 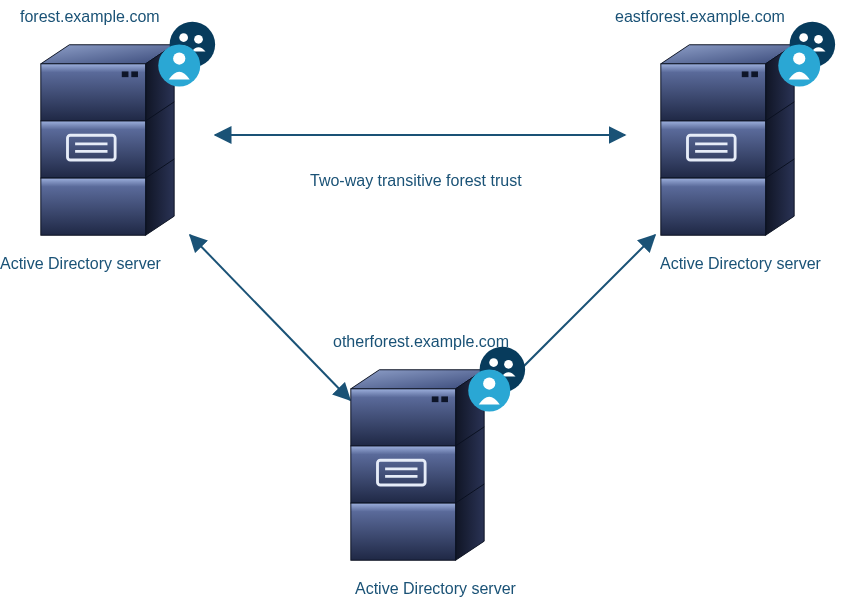 I want to click on caption-bottom: Active Directory server, so click(x=436, y=589).